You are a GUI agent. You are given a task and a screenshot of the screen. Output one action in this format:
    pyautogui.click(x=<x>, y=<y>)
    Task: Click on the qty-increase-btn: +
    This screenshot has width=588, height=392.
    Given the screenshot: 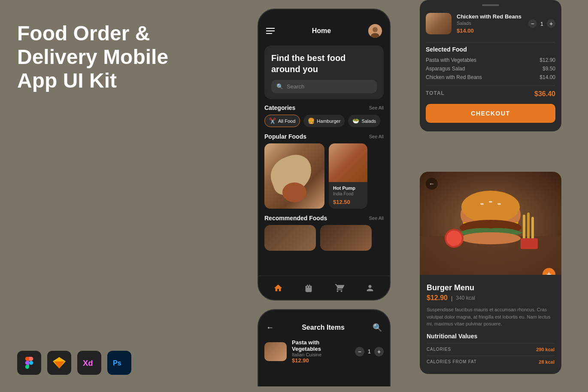 What is the action you would take?
    pyautogui.click(x=551, y=24)
    